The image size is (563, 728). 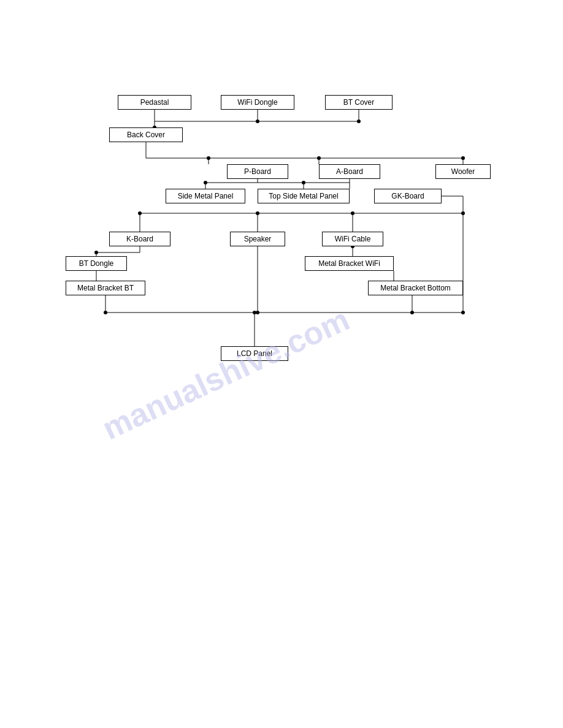 I want to click on node-lcd-panel: LCD Panel, so click(x=255, y=354).